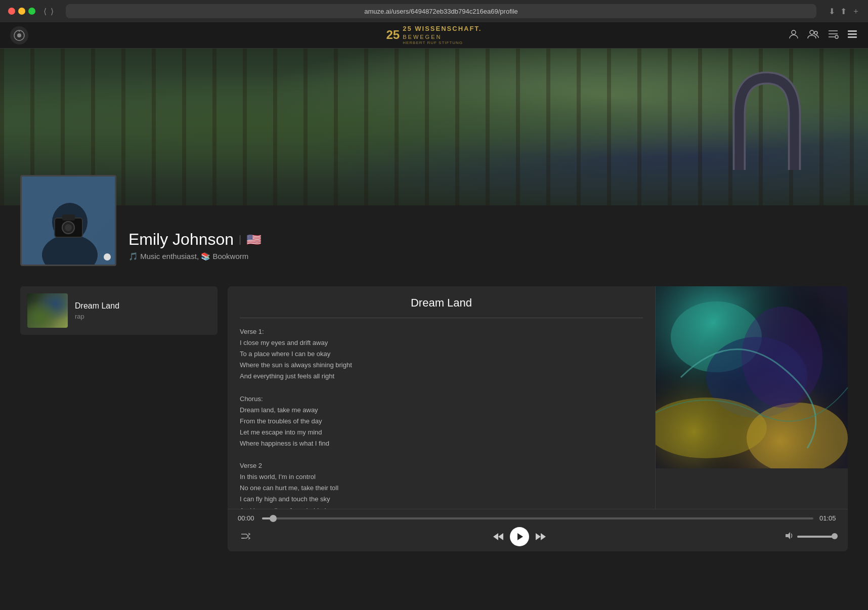 Image resolution: width=868 pixels, height=610 pixels. I want to click on forward-button, so click(541, 537).